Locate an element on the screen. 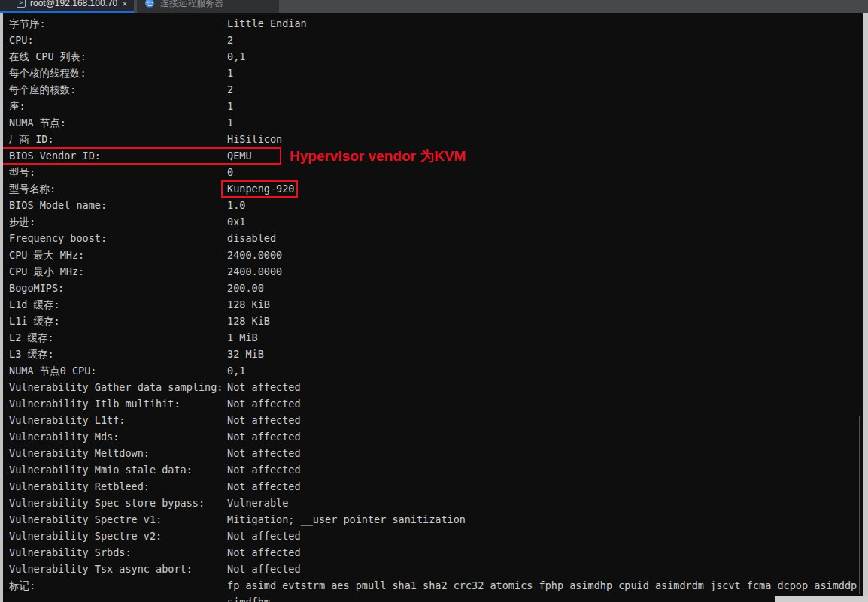 The height and width of the screenshot is (602, 868). row-label: Vulnerability Retbleed: is located at coordinates (118, 486).